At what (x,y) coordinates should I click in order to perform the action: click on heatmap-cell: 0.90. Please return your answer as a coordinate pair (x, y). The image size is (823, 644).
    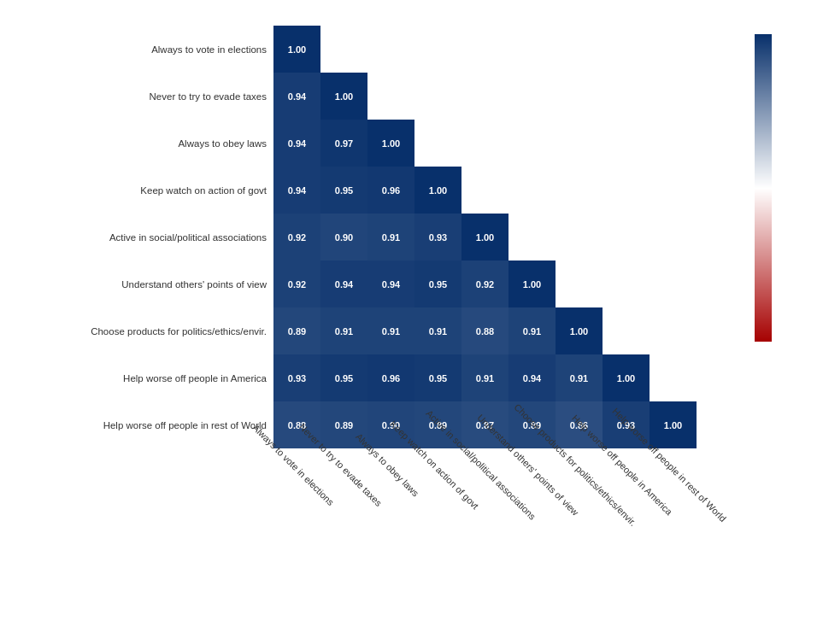
    Looking at the image, I should click on (344, 237).